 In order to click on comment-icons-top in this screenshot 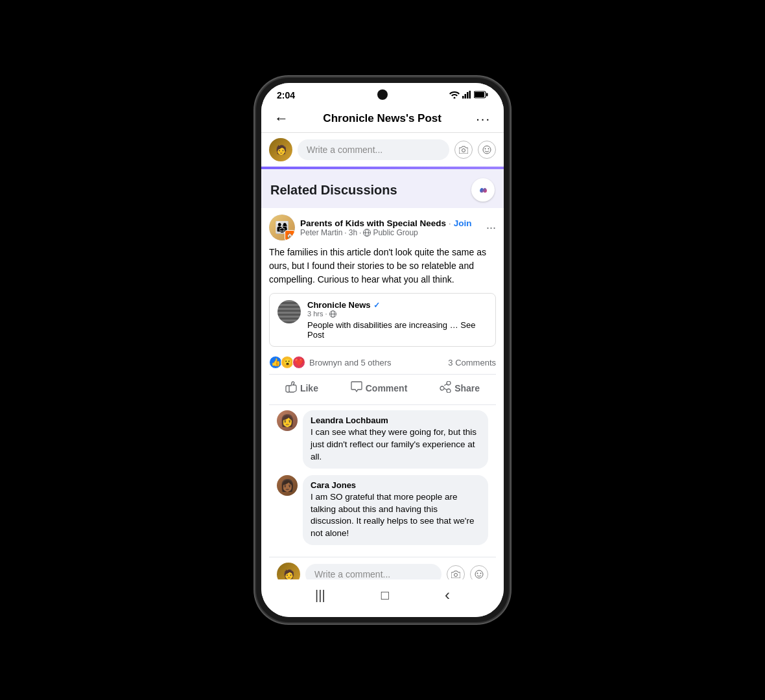, I will do `click(475, 150)`.